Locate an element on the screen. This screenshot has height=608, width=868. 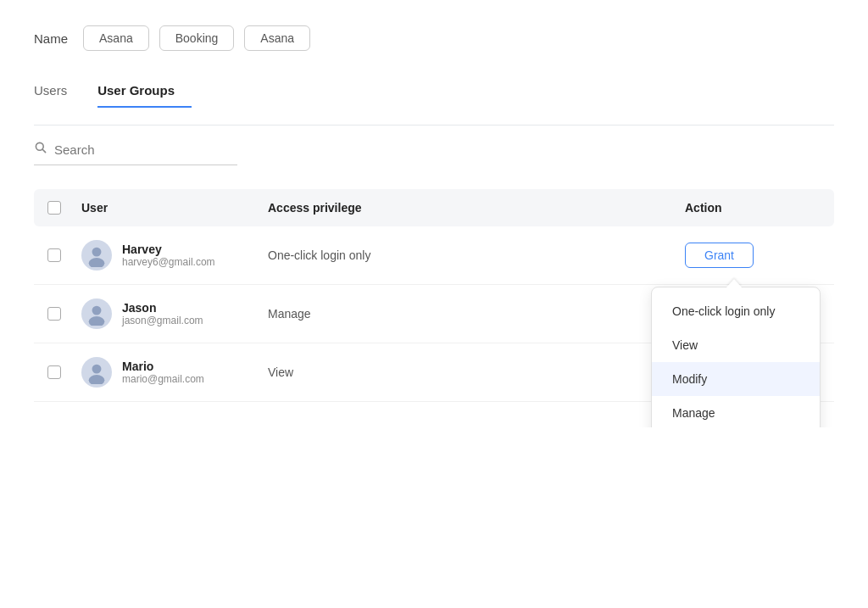
search-row is located at coordinates (136, 153).